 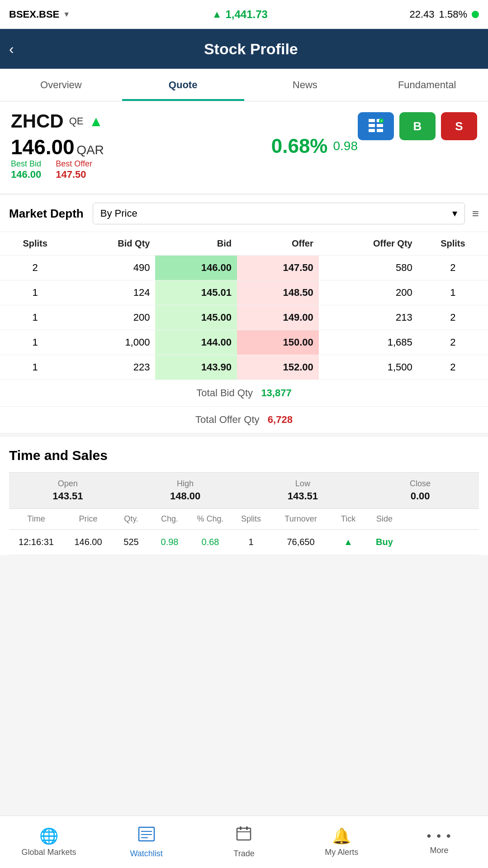 I want to click on col-header-pct-chg: % Chg., so click(x=210, y=519).